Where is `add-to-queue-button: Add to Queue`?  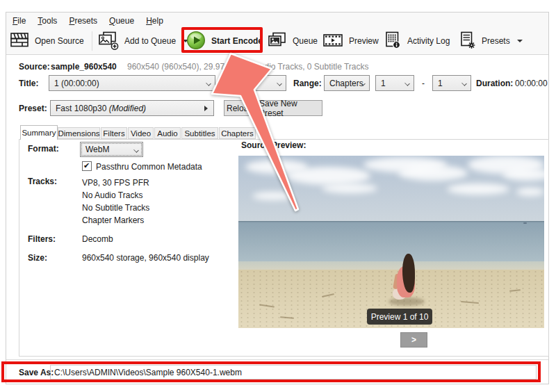
add-to-queue-button: Add to Queue is located at coordinates (143, 41).